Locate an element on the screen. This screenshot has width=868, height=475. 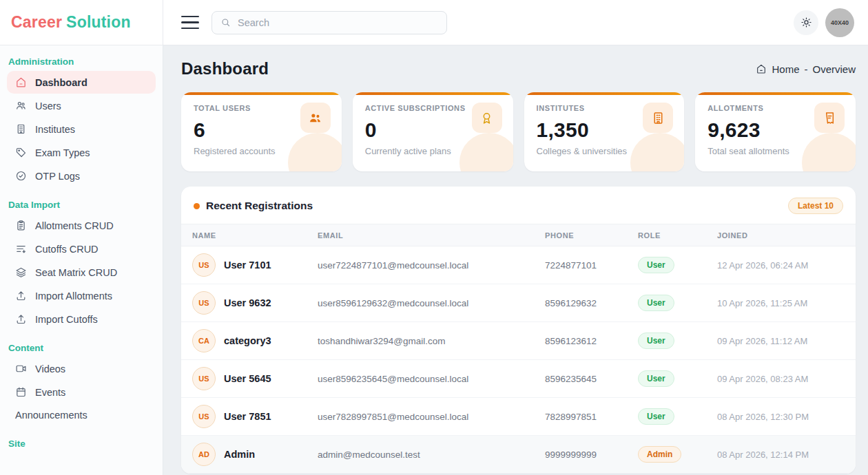
table-row: CA category3 toshandhiwar3294@gmail.com … is located at coordinates (518, 341).